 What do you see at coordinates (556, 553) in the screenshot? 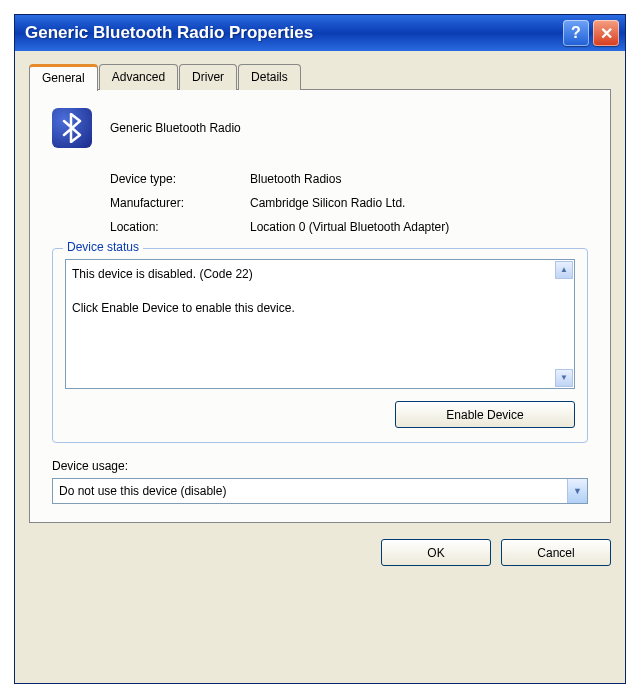
I see `button-label: Cancel` at bounding box center [556, 553].